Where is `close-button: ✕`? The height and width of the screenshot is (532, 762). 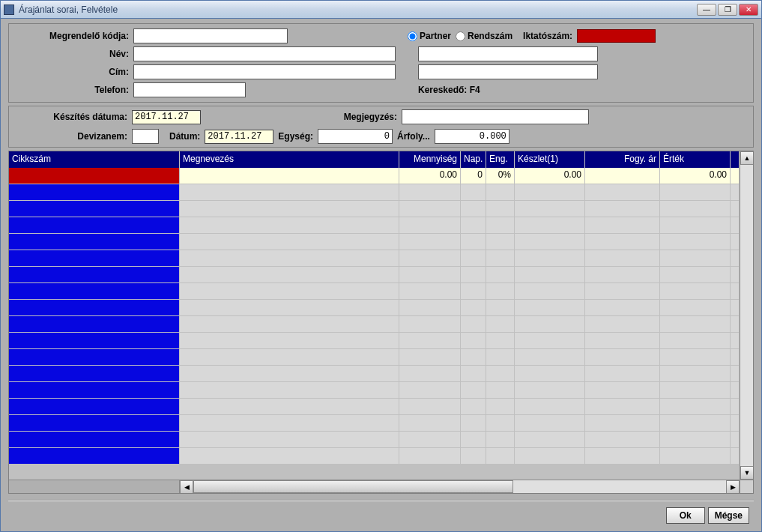
close-button: ✕ is located at coordinates (749, 10).